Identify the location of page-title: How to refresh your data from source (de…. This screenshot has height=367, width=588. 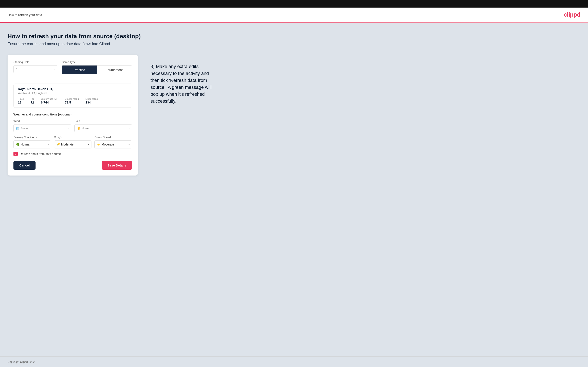
(294, 36).